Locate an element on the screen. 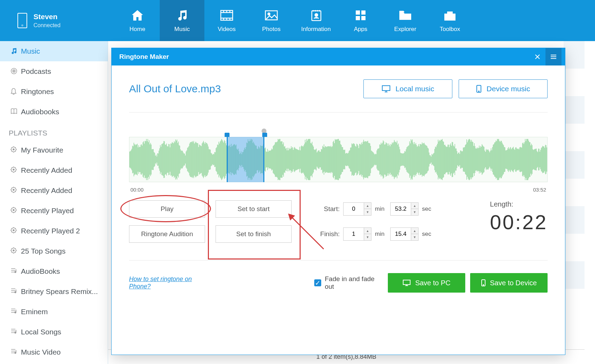 Image resolution: width=595 pixels, height=364 pixels. start-min-input: ▲▼ is located at coordinates (357, 209).